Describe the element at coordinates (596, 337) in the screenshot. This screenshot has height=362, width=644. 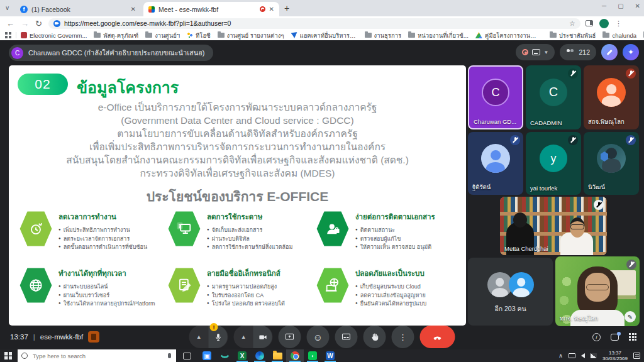
I see `info-icon: i` at that location.